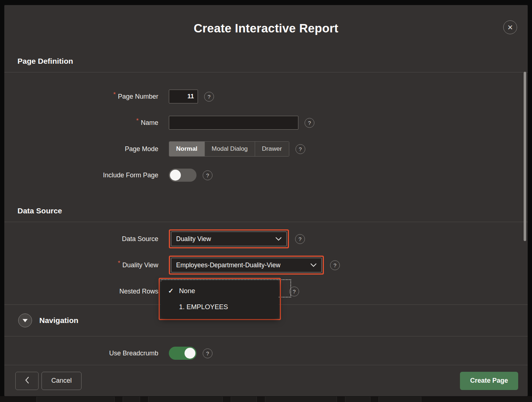 The image size is (532, 402). Describe the element at coordinates (266, 175) in the screenshot. I see `include-form-page-row: Include Form Page ?` at that location.